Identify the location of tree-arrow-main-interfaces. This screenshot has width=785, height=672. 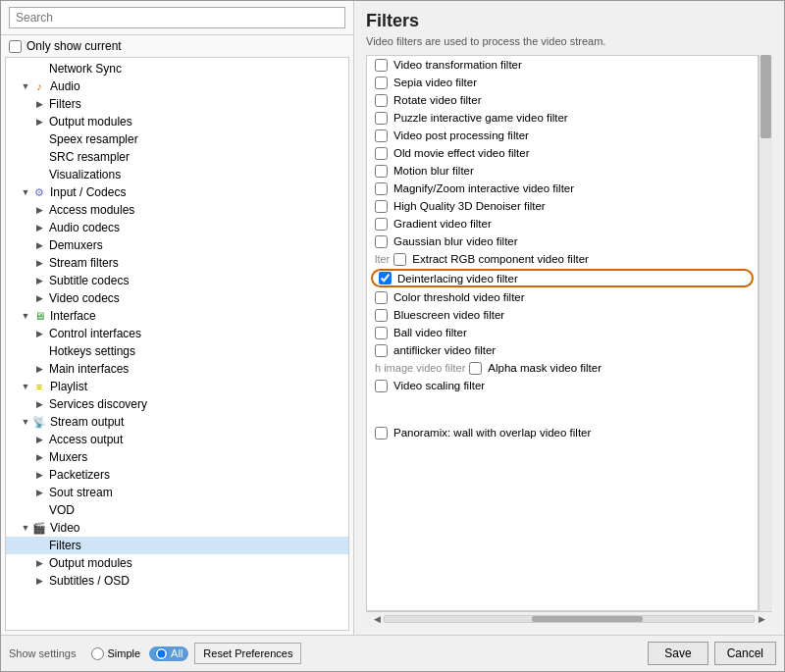
(39, 369).